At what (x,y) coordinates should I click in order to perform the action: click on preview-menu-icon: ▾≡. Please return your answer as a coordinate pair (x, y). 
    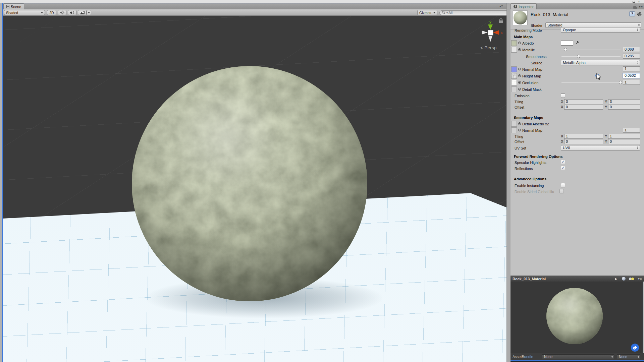
    Looking at the image, I should click on (640, 279).